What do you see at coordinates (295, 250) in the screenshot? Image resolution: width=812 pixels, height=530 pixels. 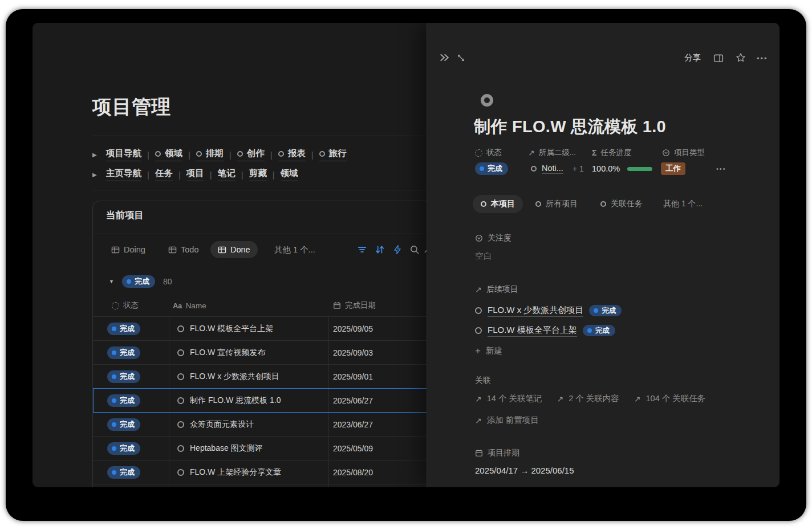 I see `view-tab-more: 其他 1 个...` at bounding box center [295, 250].